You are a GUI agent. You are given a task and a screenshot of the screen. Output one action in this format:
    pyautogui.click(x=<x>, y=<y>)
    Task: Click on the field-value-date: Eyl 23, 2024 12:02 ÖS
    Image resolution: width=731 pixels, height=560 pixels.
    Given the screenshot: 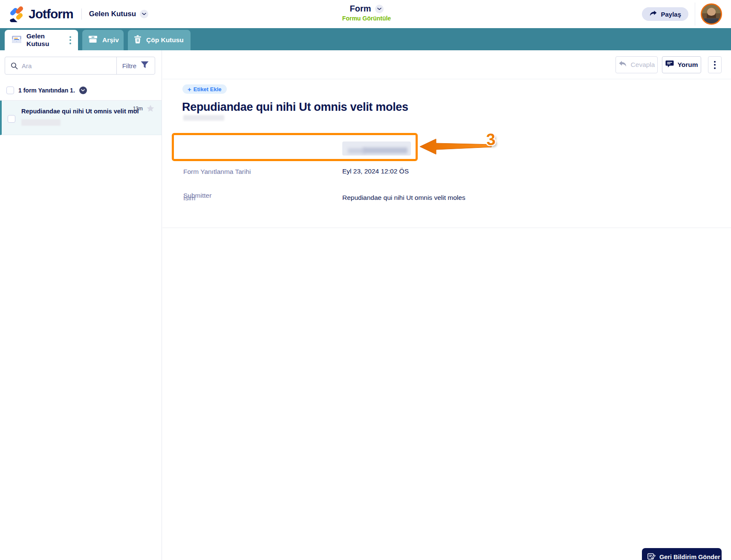 What is the action you would take?
    pyautogui.click(x=376, y=171)
    